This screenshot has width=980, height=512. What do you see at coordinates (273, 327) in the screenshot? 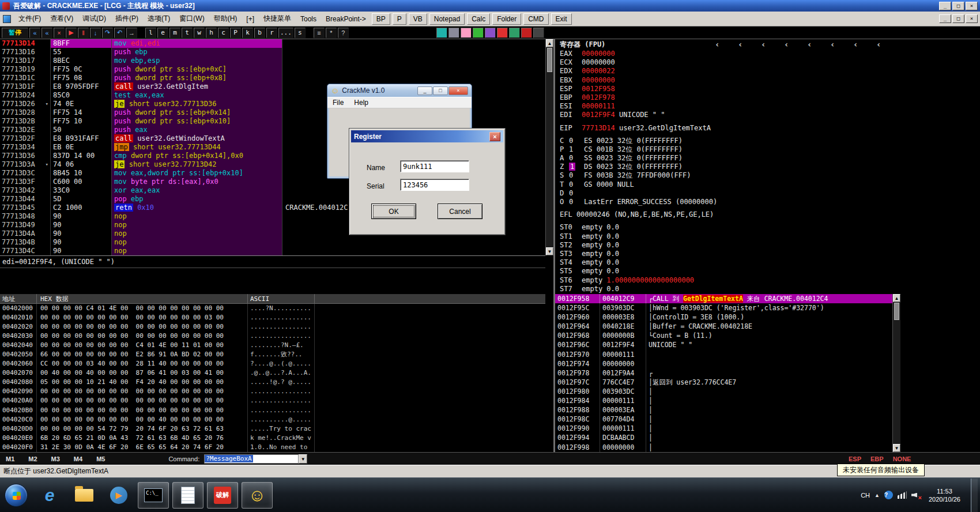
I see `dump-row: 0040202000 00 00 00 00 00 00 00 00 00 00…` at bounding box center [273, 327].